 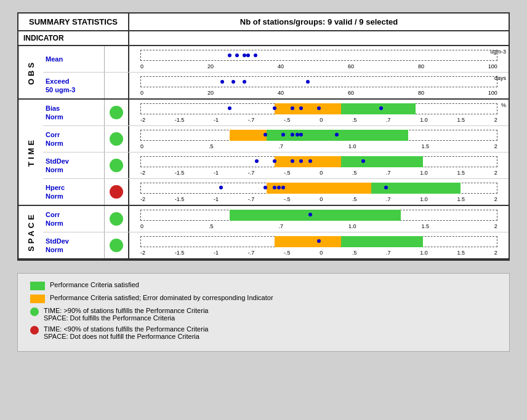 I want to click on time-stddev-row: StdDevNorm, so click(x=276, y=166).